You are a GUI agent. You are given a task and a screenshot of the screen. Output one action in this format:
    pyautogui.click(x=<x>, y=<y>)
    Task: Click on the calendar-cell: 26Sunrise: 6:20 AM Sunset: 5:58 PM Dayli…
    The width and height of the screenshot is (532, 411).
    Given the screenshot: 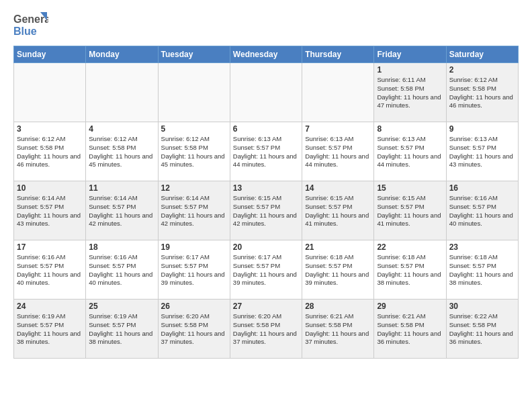 What is the action you would take?
    pyautogui.click(x=193, y=329)
    